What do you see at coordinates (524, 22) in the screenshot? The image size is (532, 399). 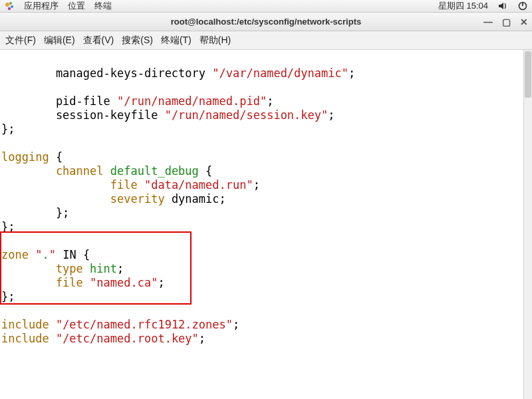 I see `close-button: ✕` at bounding box center [524, 22].